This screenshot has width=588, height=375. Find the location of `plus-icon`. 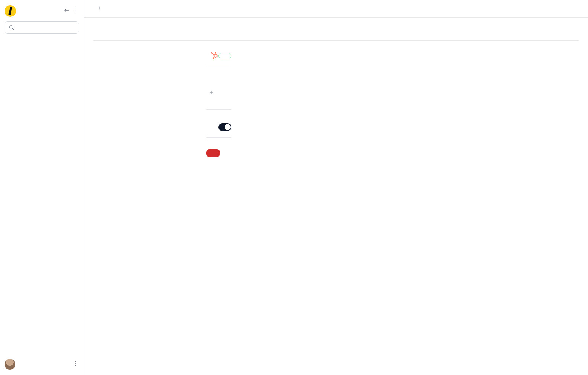

plus-icon is located at coordinates (212, 92).